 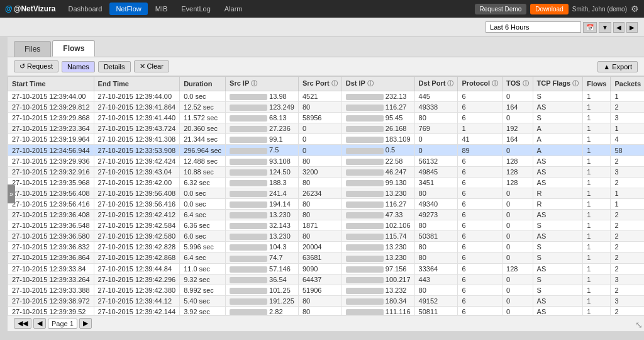 What do you see at coordinates (326, 290) in the screenshot?
I see `table-row: 27-10-2015 12:39:33.38827-10-2015 12:39:…` at bounding box center [326, 290].